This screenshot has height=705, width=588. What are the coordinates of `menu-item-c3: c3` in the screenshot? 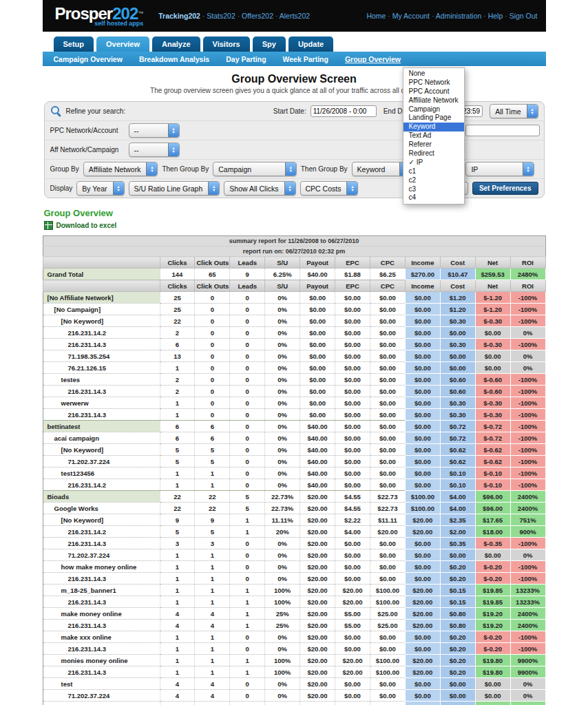 It's located at (434, 190).